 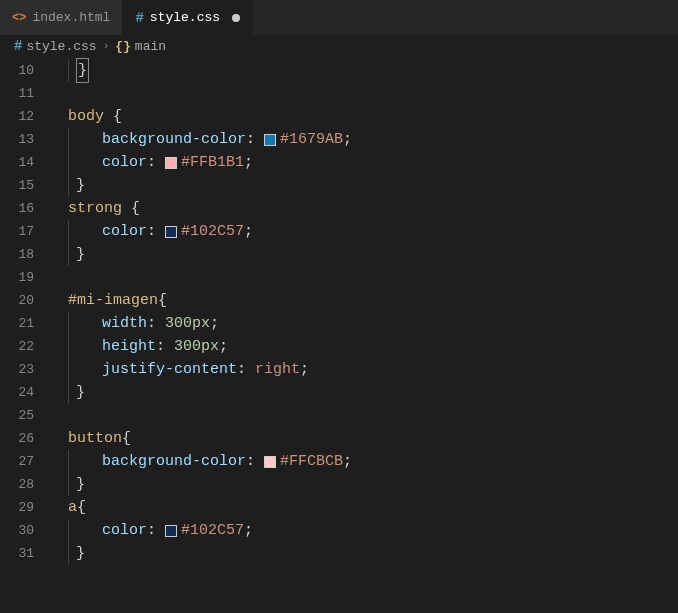 I want to click on line-number: 17, so click(x=17, y=232).